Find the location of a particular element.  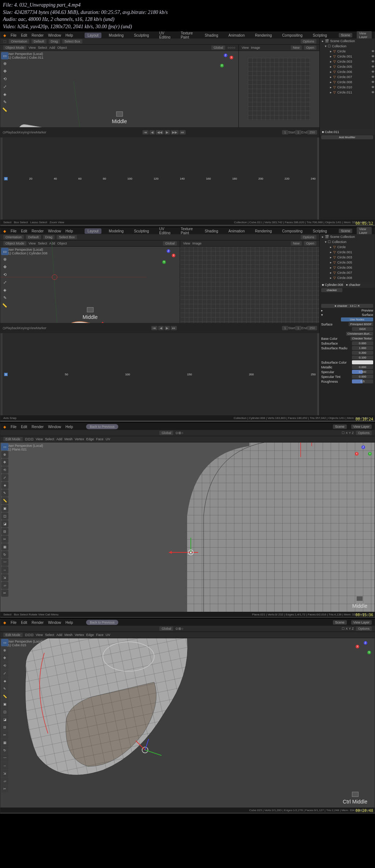

overlay-icon: ⊙⊞○ is located at coordinates (179, 629).